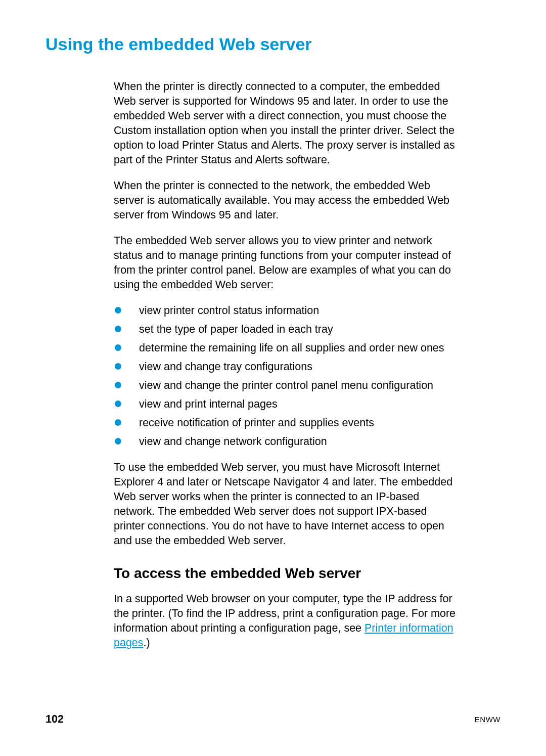 The height and width of the screenshot is (756, 546). Describe the element at coordinates (286, 504) in the screenshot. I see `paragraph: To use the embedded Web server, you must…` at that location.